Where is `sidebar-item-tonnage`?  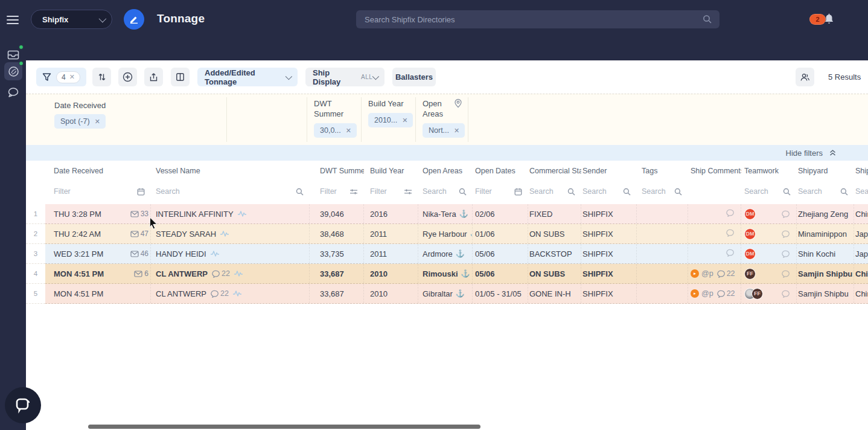
sidebar-item-tonnage is located at coordinates (13, 71).